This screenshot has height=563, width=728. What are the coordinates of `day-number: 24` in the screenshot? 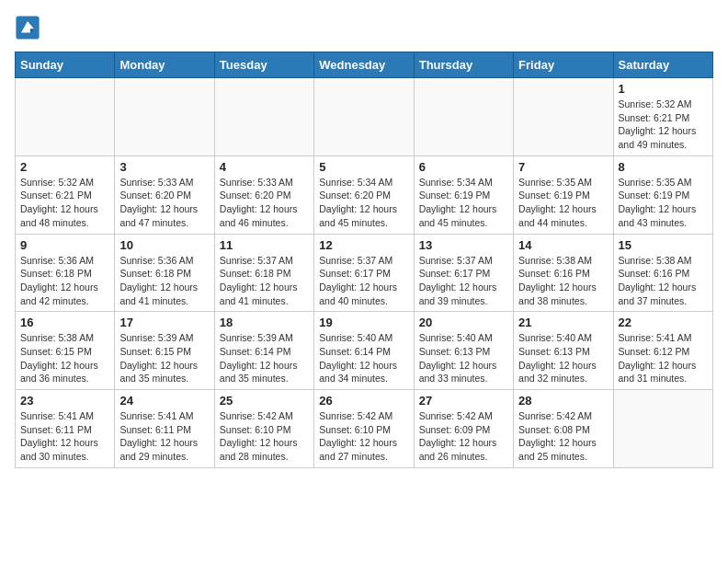 It's located at (164, 401).